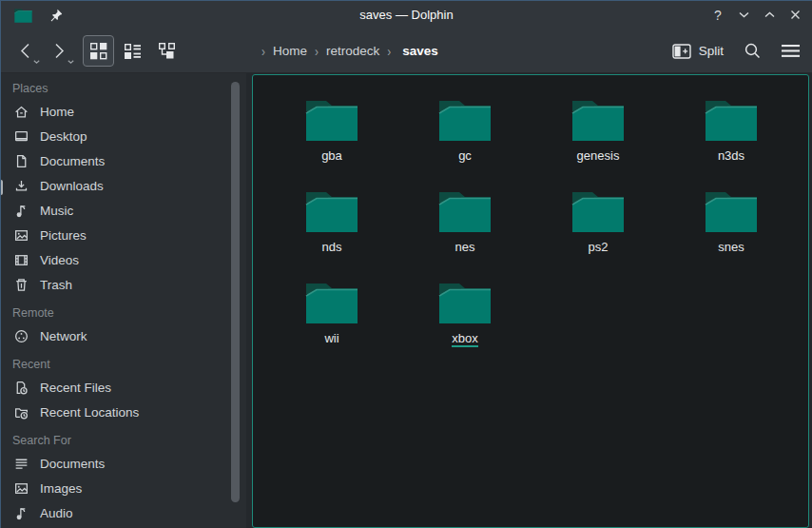 The image size is (812, 528). I want to click on toolbar-right: Split, so click(736, 51).